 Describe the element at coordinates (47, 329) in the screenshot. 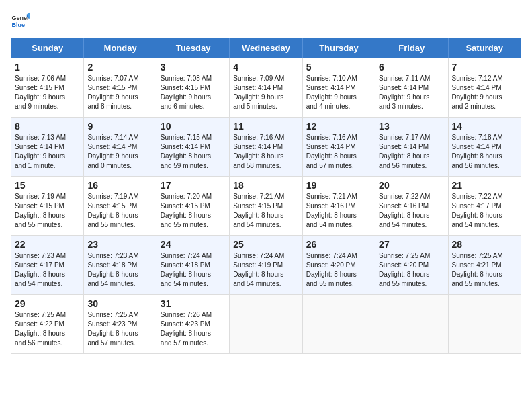

I see `cell-details: Sunrise: 7:25 AM Sunset: 4:22 PM Dayligh…` at that location.